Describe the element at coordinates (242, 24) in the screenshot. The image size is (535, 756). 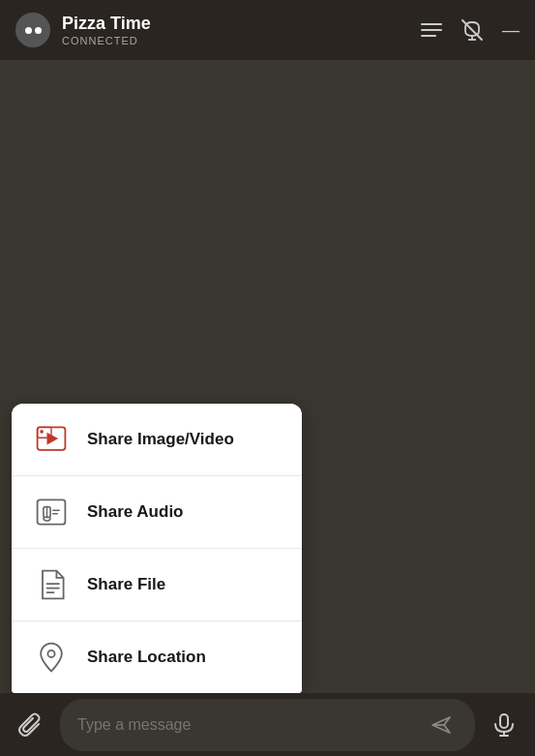
I see `chat-title: Pizza Time` at that location.